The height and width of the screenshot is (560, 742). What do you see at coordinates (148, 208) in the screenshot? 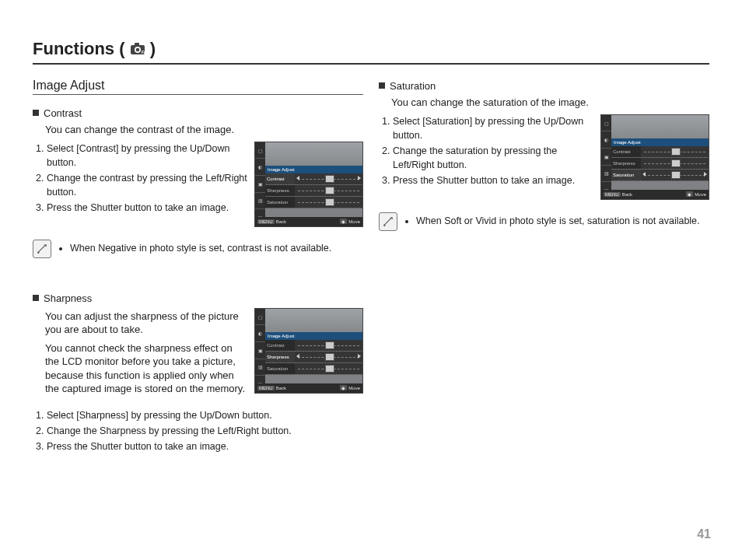
I see `contrast-step-3: Press the Shutter button to take an imag…` at bounding box center [148, 208].